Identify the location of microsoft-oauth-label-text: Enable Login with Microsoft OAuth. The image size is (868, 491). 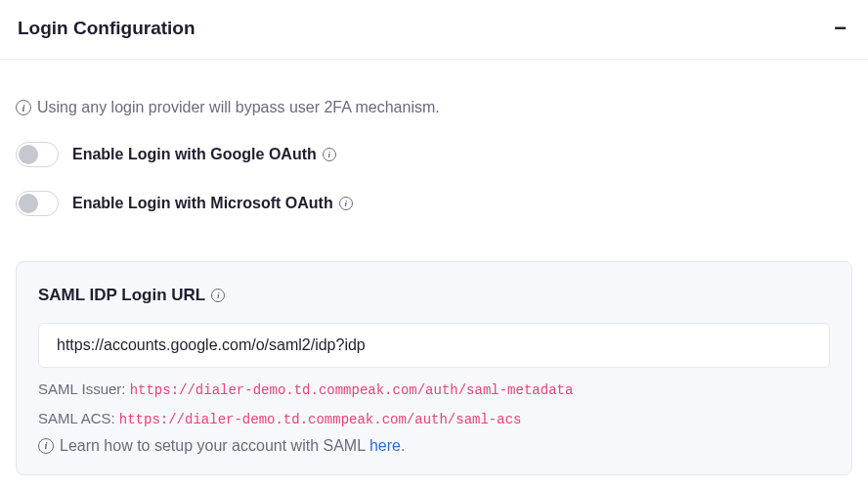
(203, 203).